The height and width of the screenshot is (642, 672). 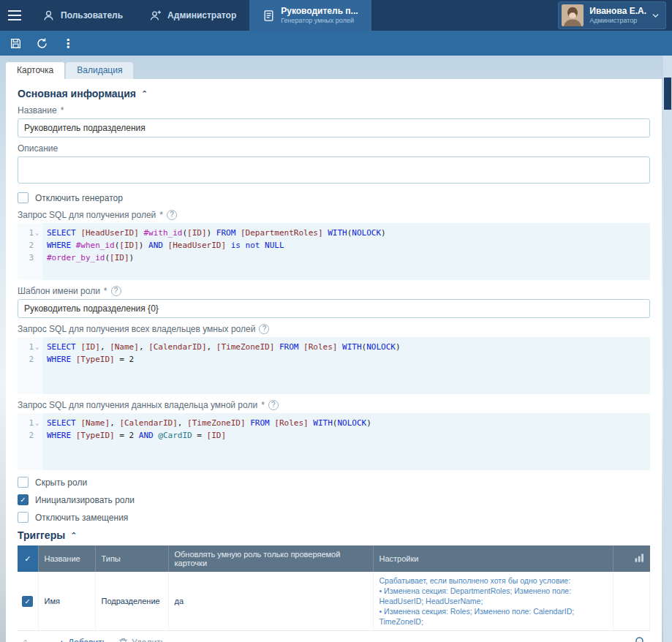 I want to click on section-triggers: Триггеры ⌃, so click(x=333, y=535).